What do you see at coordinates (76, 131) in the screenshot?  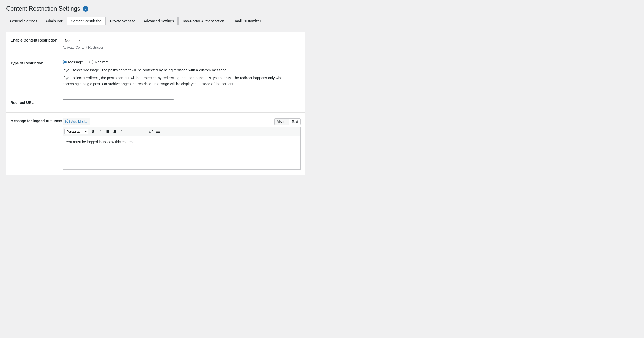 I see `format-select: Paragraph Heading 1 Heading 2 Heading 3` at bounding box center [76, 131].